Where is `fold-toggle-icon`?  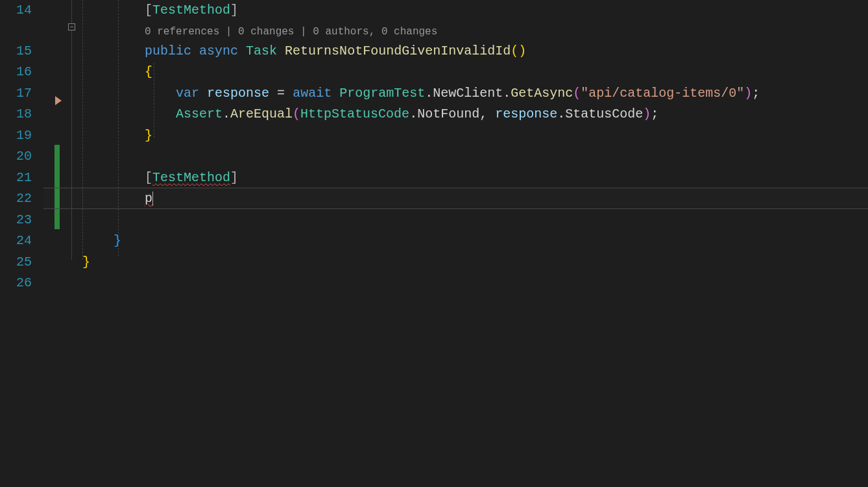 fold-toggle-icon is located at coordinates (71, 27).